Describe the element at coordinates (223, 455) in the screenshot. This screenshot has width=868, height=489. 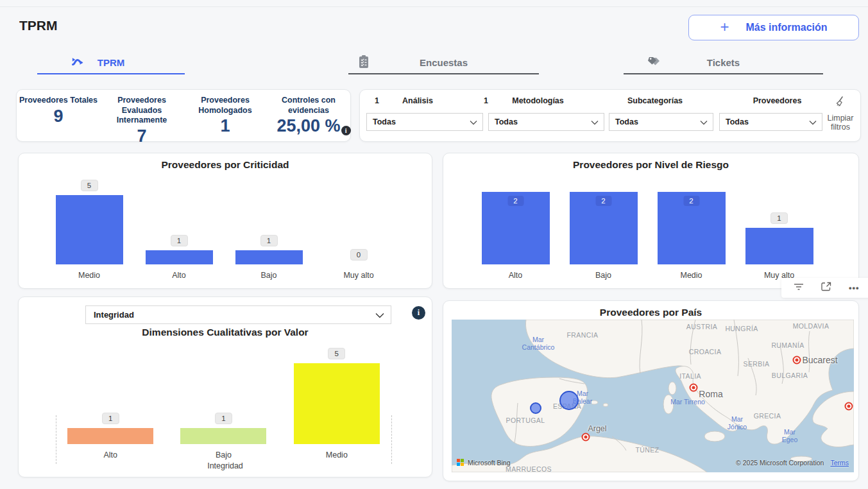
I see `category-axis: AltoBajoMedio` at that location.